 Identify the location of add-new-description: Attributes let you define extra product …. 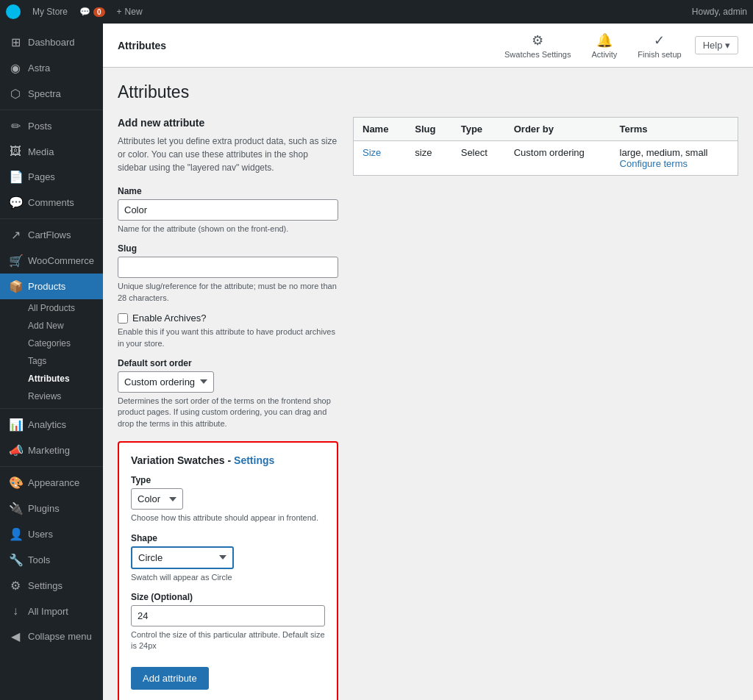
(228, 154).